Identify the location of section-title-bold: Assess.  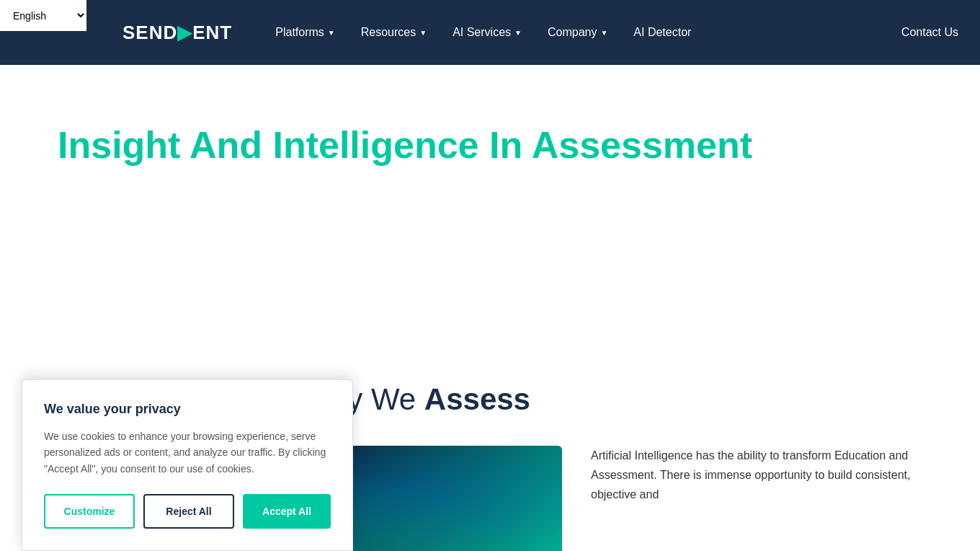
(477, 400).